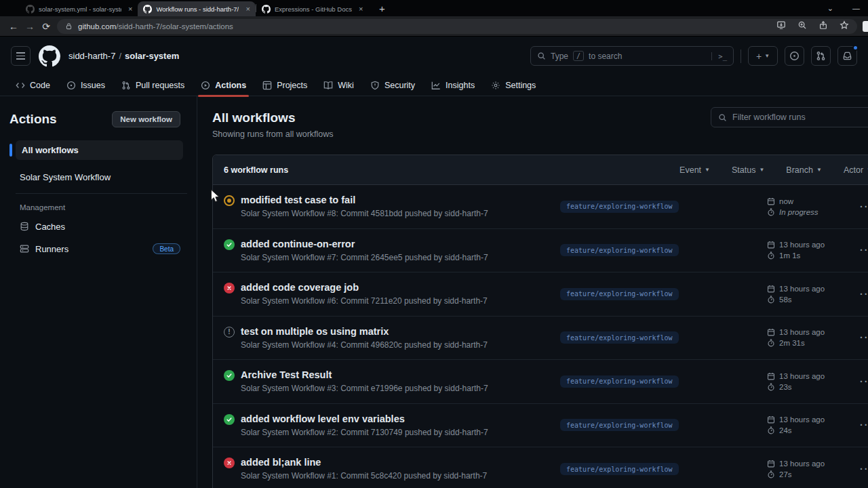 Image resolution: width=868 pixels, height=488 pixels. What do you see at coordinates (393, 85) in the screenshot?
I see `repo-tab-security: Security` at bounding box center [393, 85].